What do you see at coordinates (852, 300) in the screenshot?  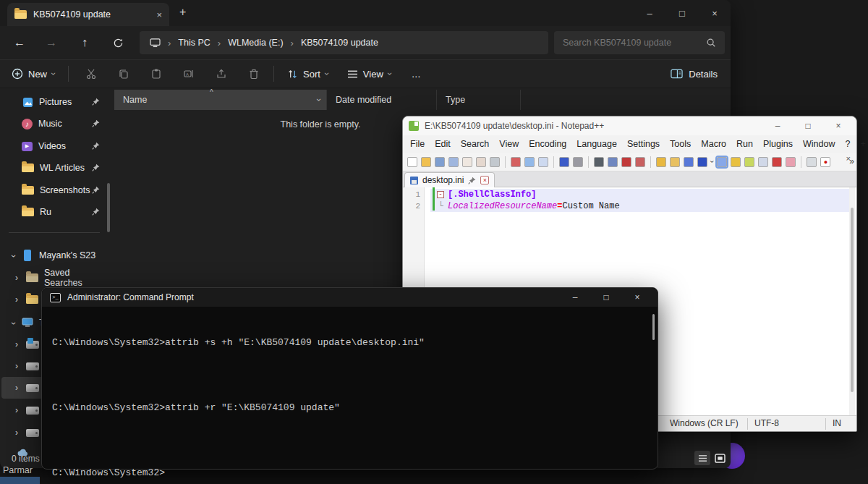 I see `editor-scrollbar-thumb` at bounding box center [852, 300].